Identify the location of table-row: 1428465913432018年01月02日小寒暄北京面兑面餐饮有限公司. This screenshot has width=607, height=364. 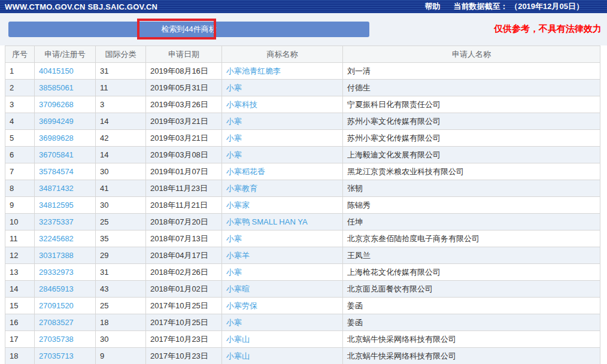
(303, 289).